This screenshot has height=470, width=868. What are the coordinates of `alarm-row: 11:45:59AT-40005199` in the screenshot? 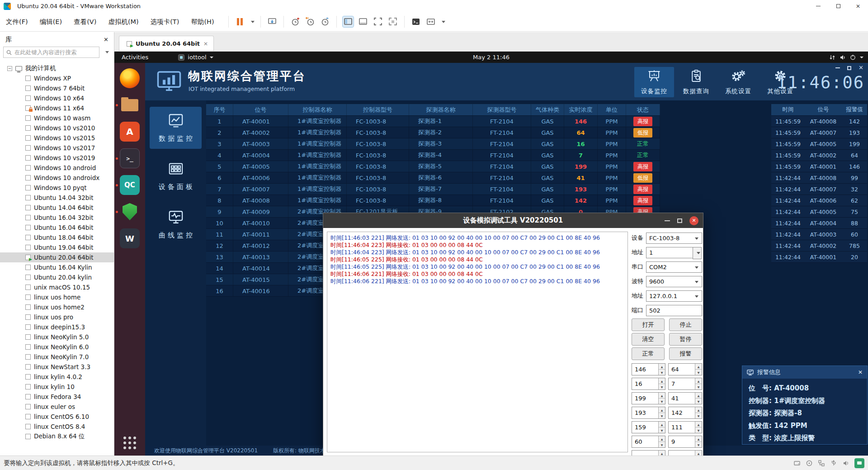 It's located at (819, 144).